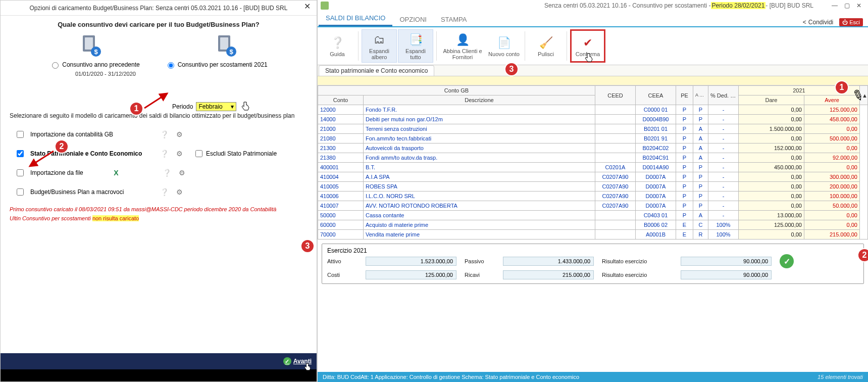  What do you see at coordinates (337, 46) in the screenshot?
I see `guida-button: ❔ Guida` at bounding box center [337, 46].